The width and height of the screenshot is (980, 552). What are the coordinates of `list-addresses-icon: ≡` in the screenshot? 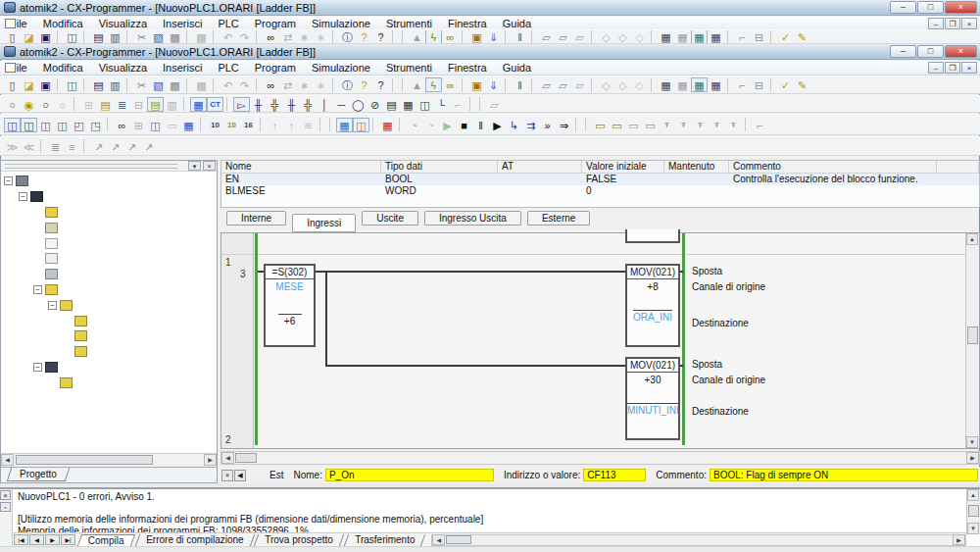 It's located at (73, 147).